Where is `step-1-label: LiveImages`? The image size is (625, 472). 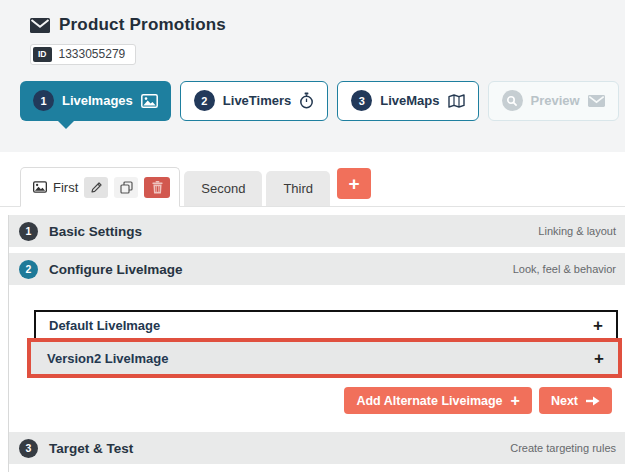
step-1-label: LiveImages is located at coordinates (98, 100).